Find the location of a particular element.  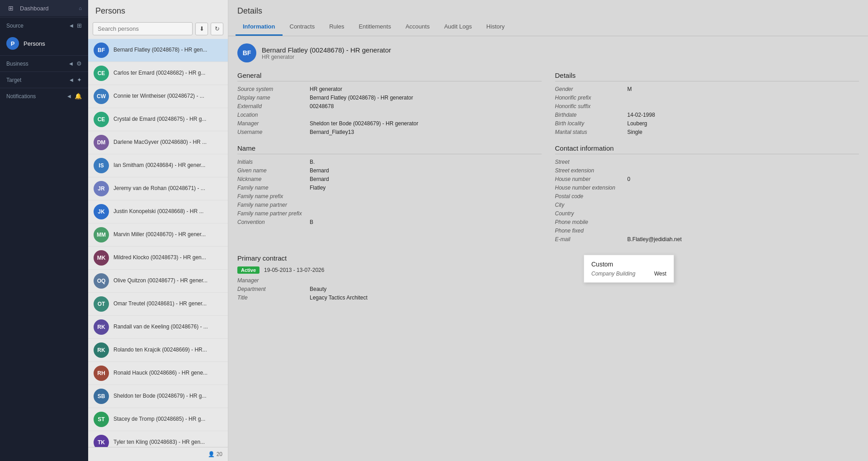

info-value: Louberg is located at coordinates (637, 124).